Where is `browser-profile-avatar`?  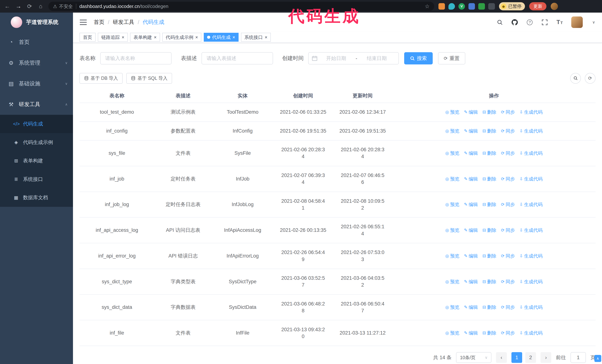
browser-profile-avatar is located at coordinates (554, 6).